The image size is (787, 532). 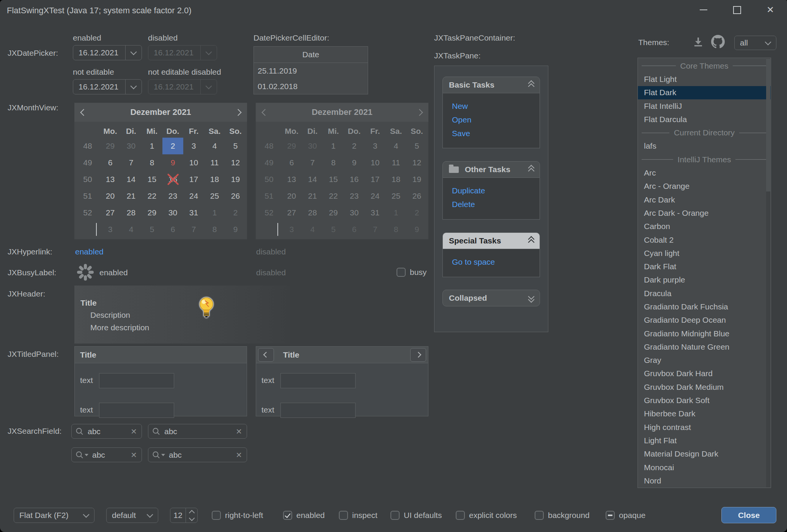 What do you see at coordinates (610, 515) in the screenshot?
I see `opaque-checkbox` at bounding box center [610, 515].